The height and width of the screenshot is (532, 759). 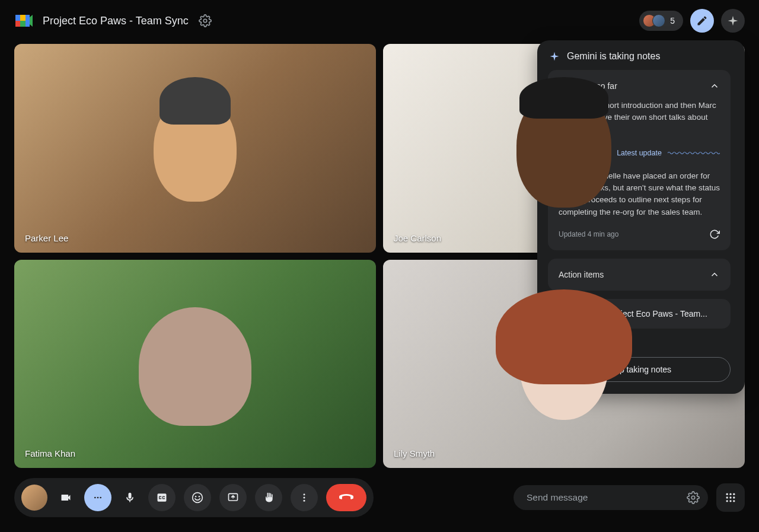 What do you see at coordinates (197, 498) in the screenshot?
I see `reactions-button` at bounding box center [197, 498].